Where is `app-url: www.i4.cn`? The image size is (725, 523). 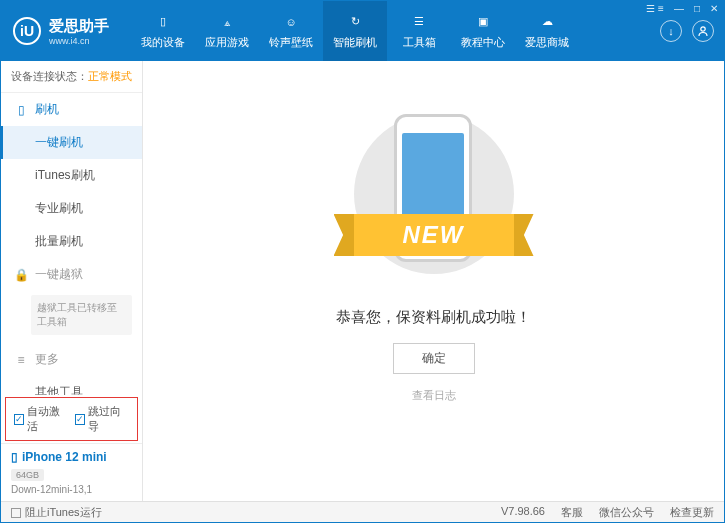
app-url: www.i4.cn is located at coordinates (79, 41).